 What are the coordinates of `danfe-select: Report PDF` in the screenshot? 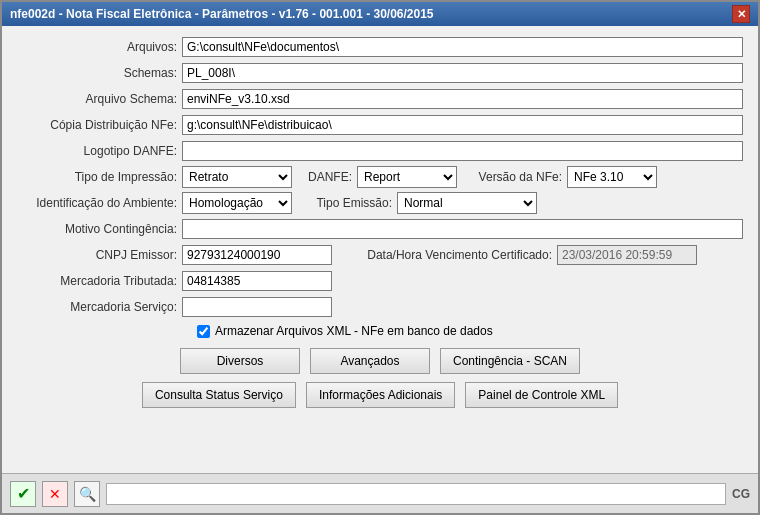 It's located at (407, 177).